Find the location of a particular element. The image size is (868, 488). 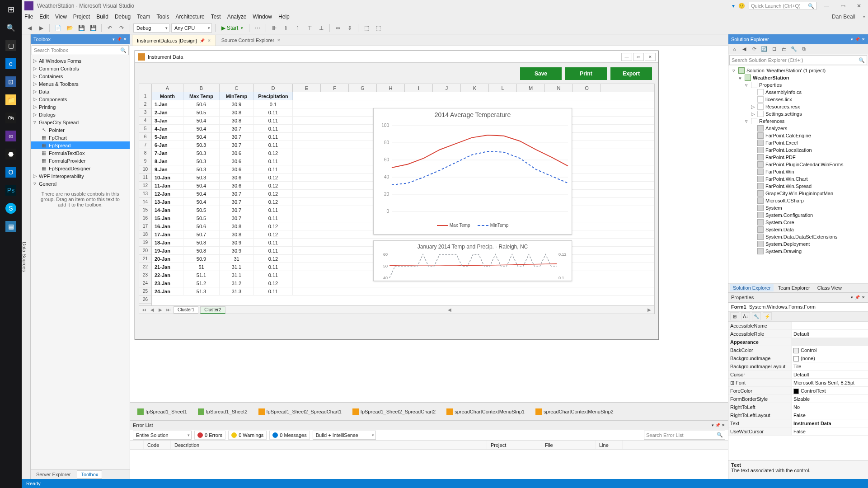

feedback-icon: 🙂 is located at coordinates (742, 6).